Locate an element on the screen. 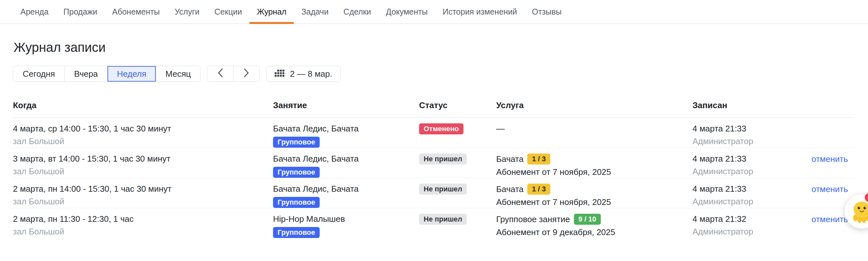 This screenshot has height=261, width=868. top-navigation: Аренда Продажи Абонементы Услуги Секции … is located at coordinates (434, 12).